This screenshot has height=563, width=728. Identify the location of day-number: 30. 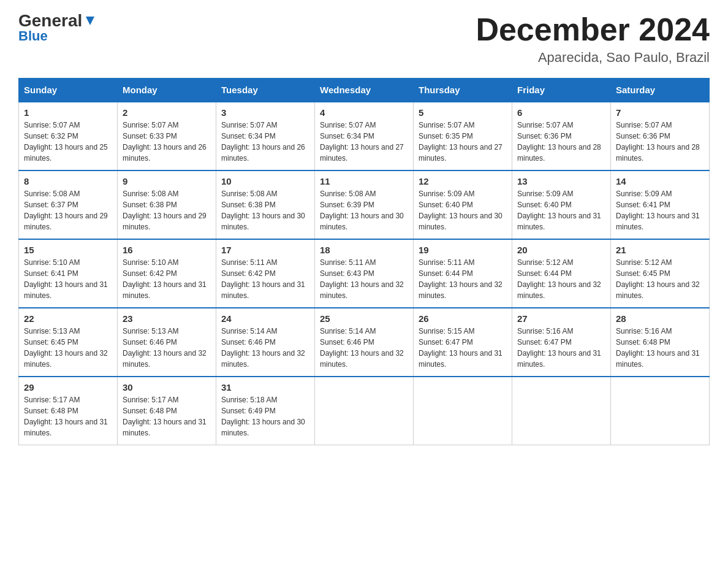
(167, 388).